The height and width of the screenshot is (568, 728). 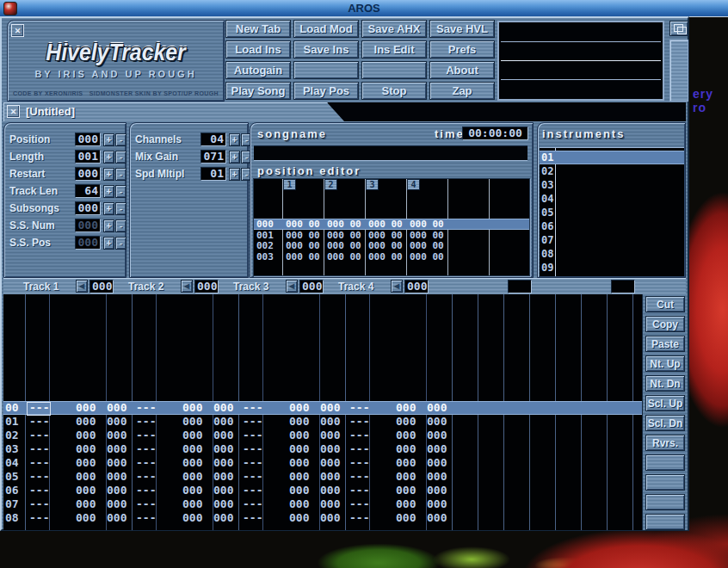 What do you see at coordinates (612, 268) in the screenshot?
I see `instrument-row: 09` at bounding box center [612, 268].